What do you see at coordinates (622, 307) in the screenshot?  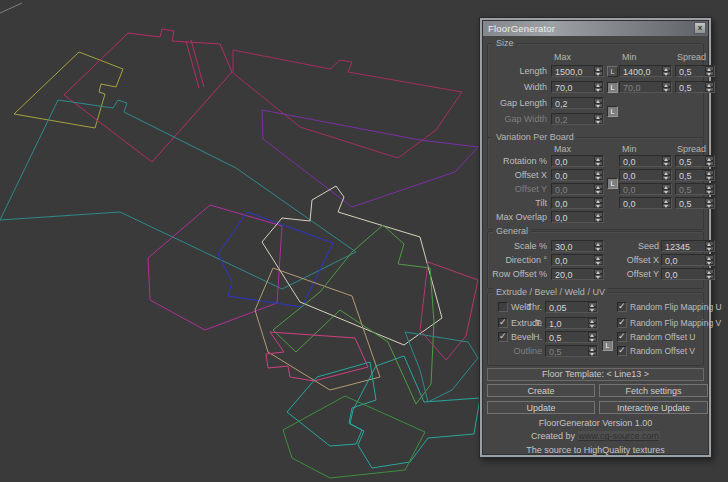 I see `random-flip-u-checkbox: ✓` at bounding box center [622, 307].